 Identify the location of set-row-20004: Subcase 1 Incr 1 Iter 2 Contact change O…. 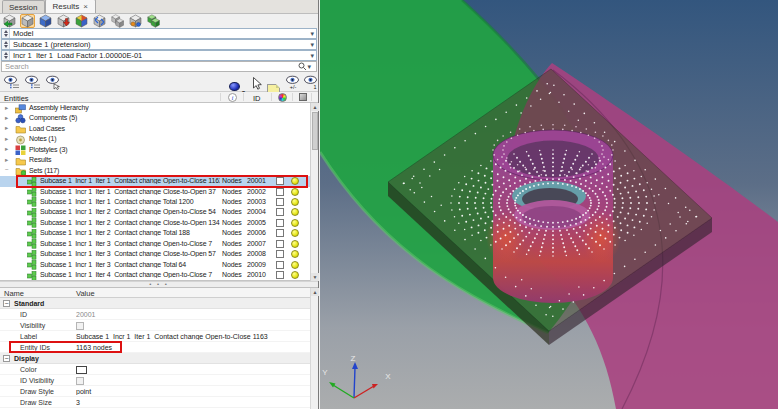
(156, 212).